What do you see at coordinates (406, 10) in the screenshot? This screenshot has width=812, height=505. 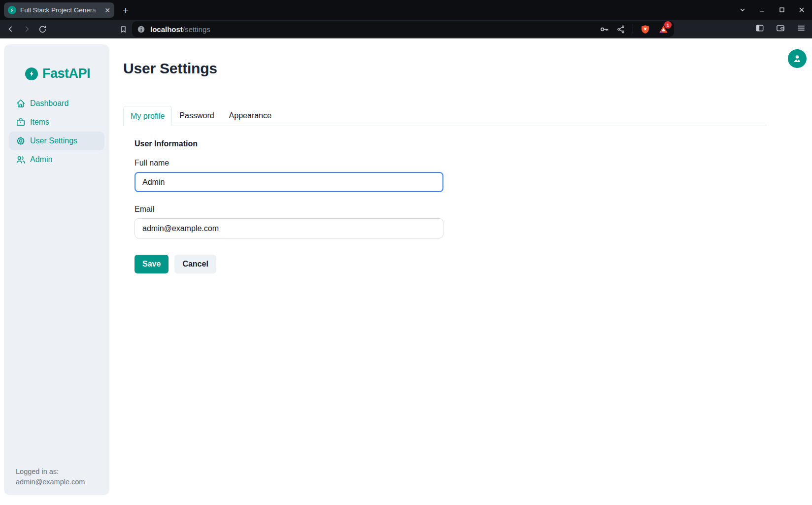 I see `browser-tab-bar: Full Stack Project Genera ✕ +` at bounding box center [406, 10].